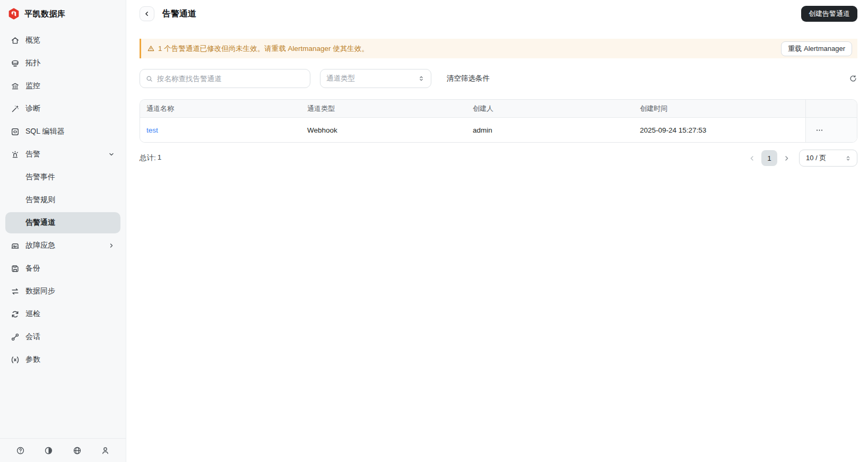 Image resolution: width=868 pixels, height=462 pixels. What do you see at coordinates (550, 108) in the screenshot?
I see `column-header-creator: 创建人` at bounding box center [550, 108].